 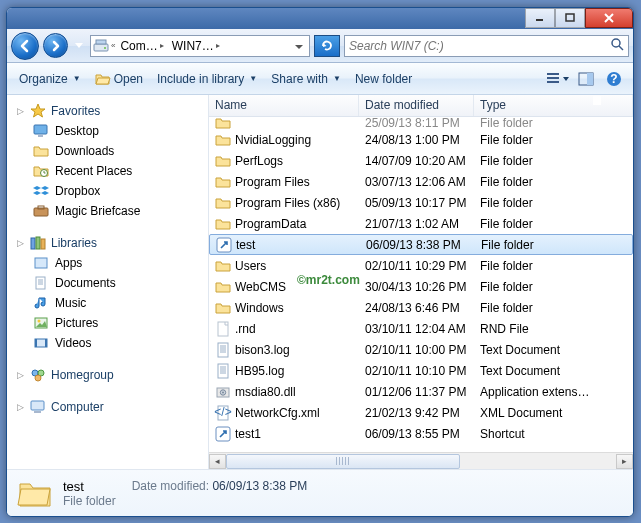 What do you see at coordinates (101, 46) in the screenshot?
I see `drive-icon` at bounding box center [101, 46].